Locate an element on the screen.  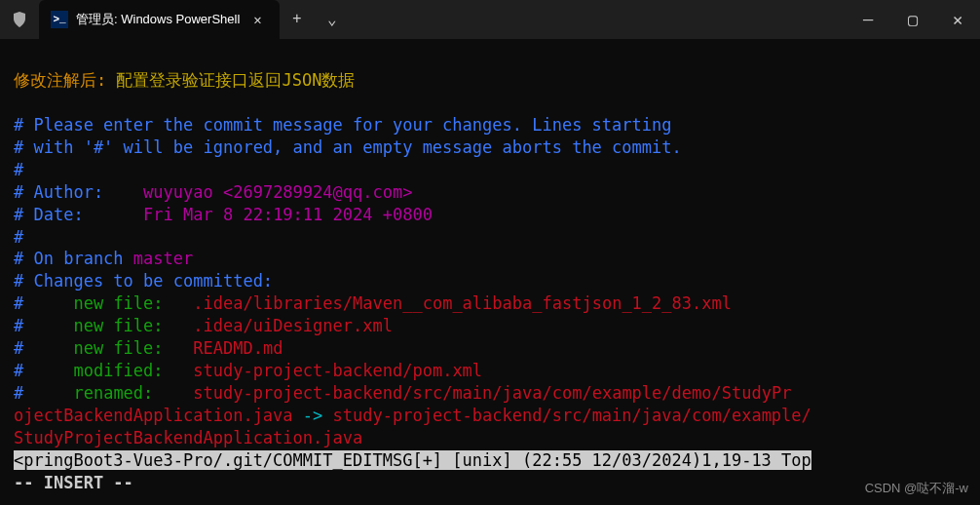
author-value: wuyuyao <2697289924@qq.com> is located at coordinates (278, 192).